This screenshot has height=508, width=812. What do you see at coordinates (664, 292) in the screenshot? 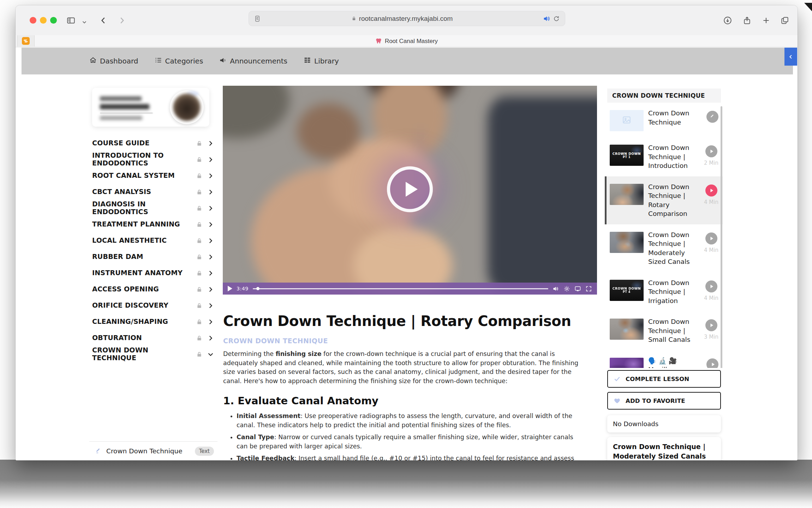
I see `playlist-item: CROWN DOWN PT 4 Crown Down Technique | I…` at bounding box center [664, 292].